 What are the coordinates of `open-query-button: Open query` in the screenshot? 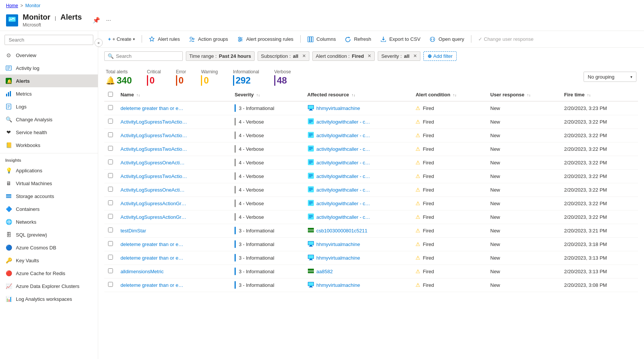 It's located at (447, 39).